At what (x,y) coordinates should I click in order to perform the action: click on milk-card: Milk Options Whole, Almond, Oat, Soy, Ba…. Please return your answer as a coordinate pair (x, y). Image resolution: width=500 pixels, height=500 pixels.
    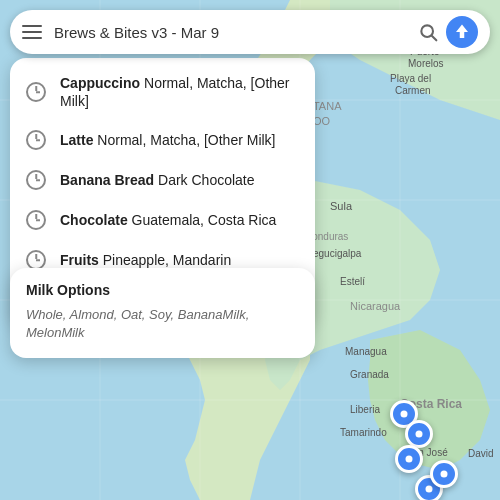
    Looking at the image, I should click on (162, 313).